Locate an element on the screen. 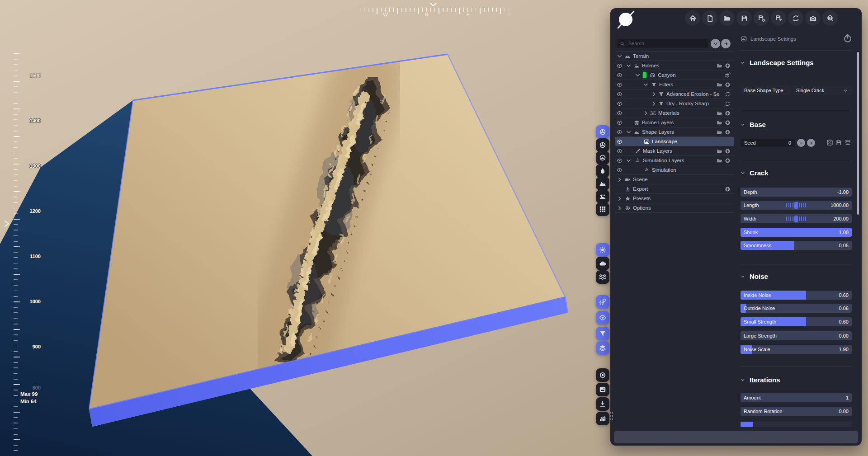  grid-view-button is located at coordinates (603, 209).